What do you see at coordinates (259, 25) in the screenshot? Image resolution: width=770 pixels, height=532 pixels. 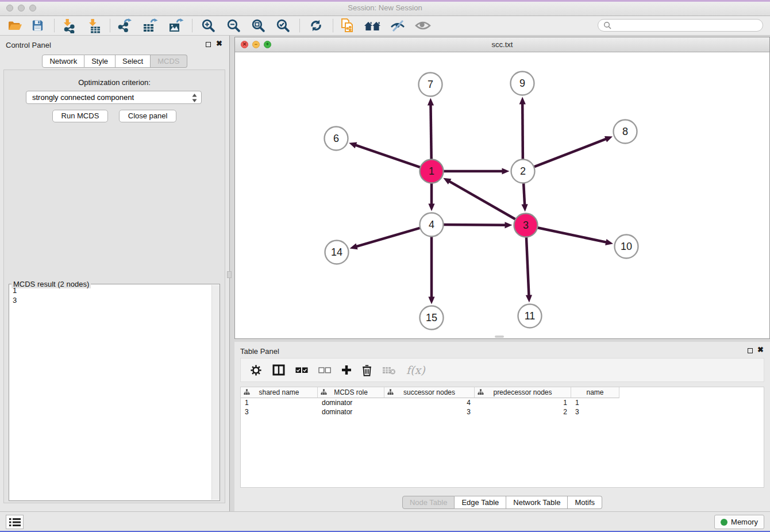 I see `zoom-fit-icon` at bounding box center [259, 25].